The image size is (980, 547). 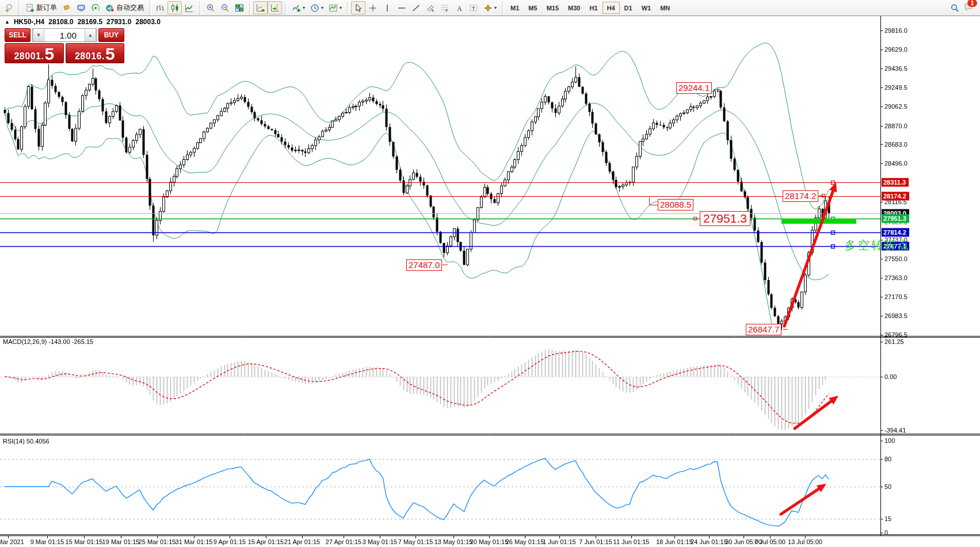 What do you see at coordinates (895, 196) in the screenshot?
I see `price-tag: 28174.2` at bounding box center [895, 196].